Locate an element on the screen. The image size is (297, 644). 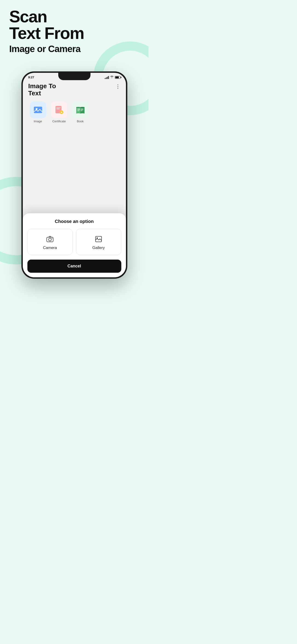
camera-label: Camera is located at coordinates (50, 248).